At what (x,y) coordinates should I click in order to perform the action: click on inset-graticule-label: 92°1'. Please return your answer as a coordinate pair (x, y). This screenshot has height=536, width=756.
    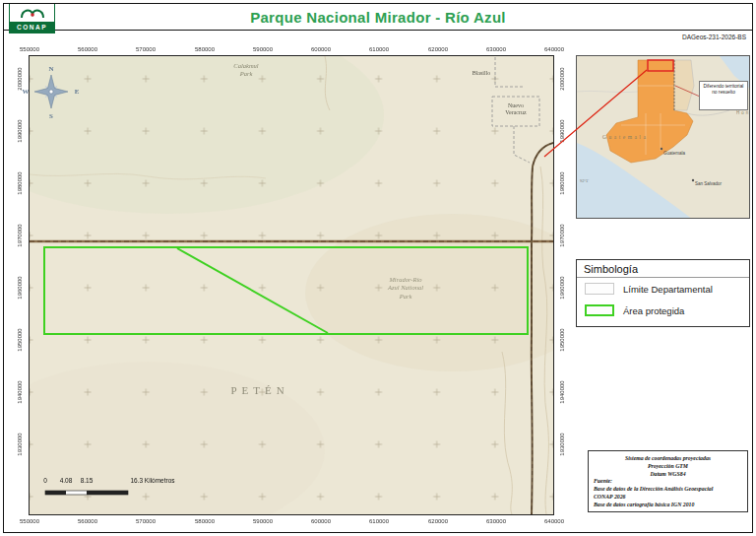
    Looking at the image, I should click on (585, 181).